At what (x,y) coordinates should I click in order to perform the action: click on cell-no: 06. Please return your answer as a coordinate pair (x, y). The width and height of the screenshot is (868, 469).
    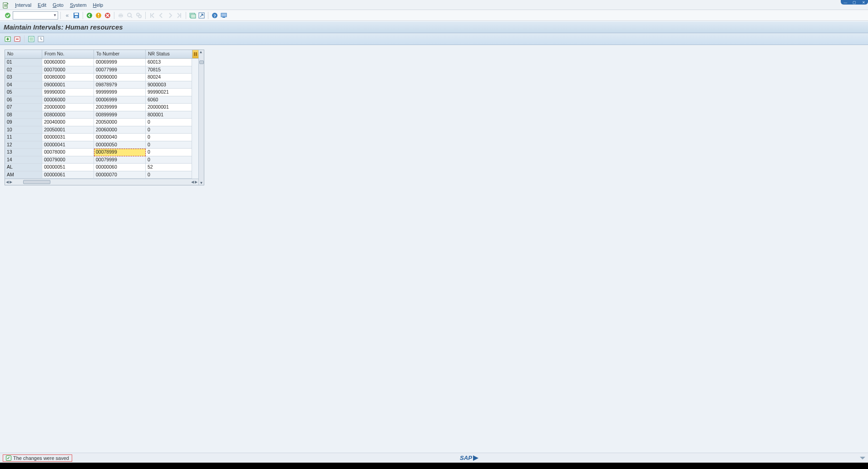
    Looking at the image, I should click on (24, 100).